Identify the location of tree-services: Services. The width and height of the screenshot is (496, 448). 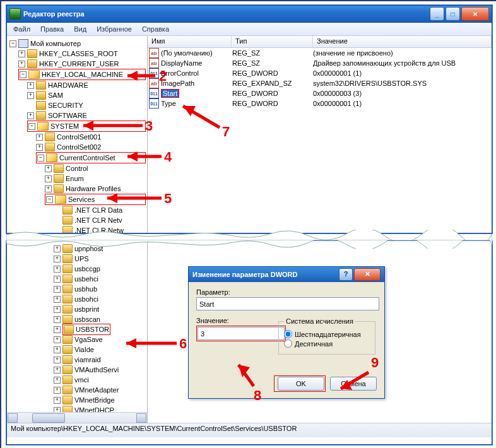
(81, 199).